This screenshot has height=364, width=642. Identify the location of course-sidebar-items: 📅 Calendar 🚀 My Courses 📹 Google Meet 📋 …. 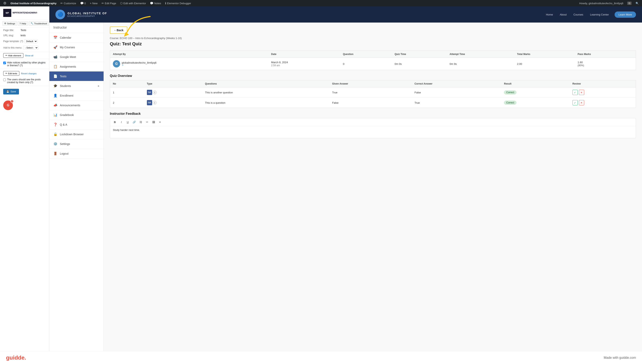
(77, 96).